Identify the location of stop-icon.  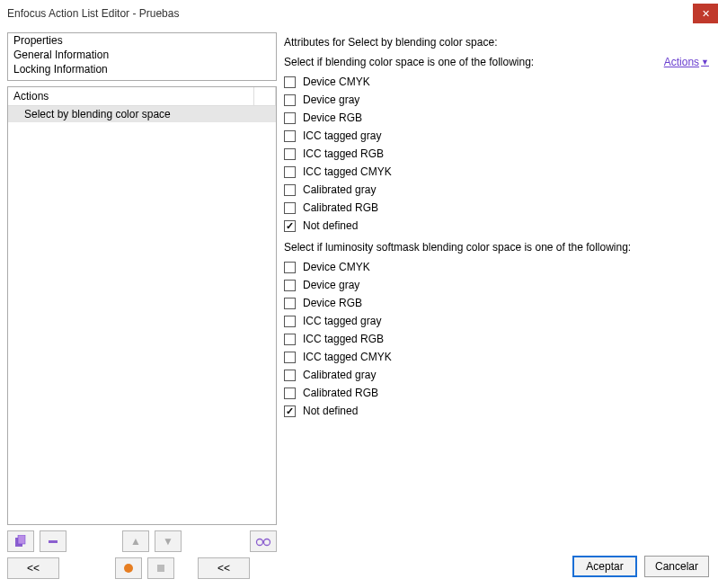
(161, 568).